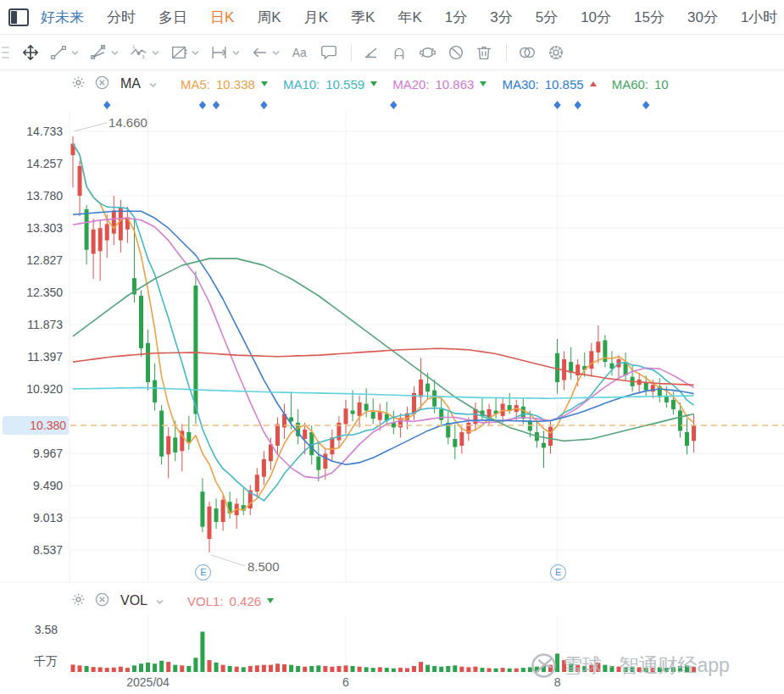 The height and width of the screenshot is (694, 784). Describe the element at coordinates (225, 53) in the screenshot. I see `measure-tool` at that location.